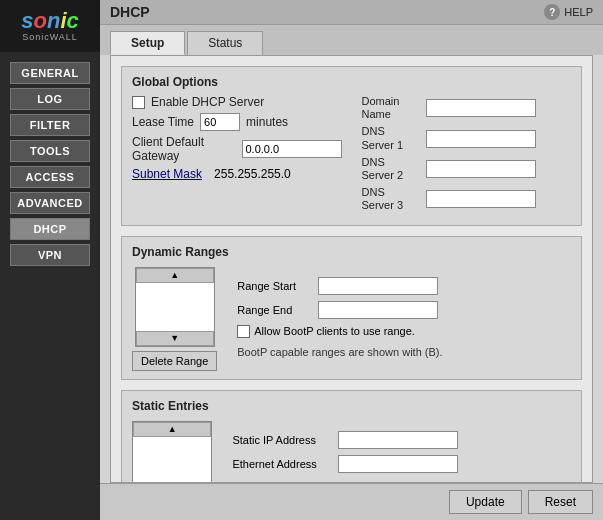  Describe the element at coordinates (345, 452) in the screenshot. I see `static-entries-right: Static IP Address Ethernet Address examp…` at that location.